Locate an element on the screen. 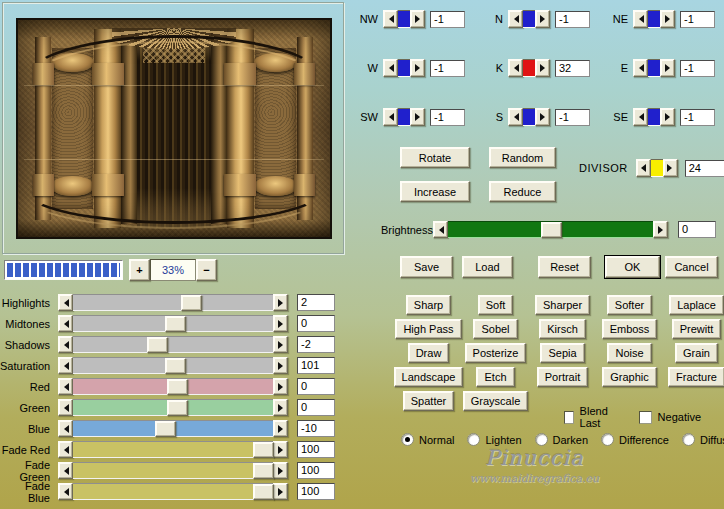 This screenshot has height=509, width=724. mode-normal: Normal is located at coordinates (428, 440).